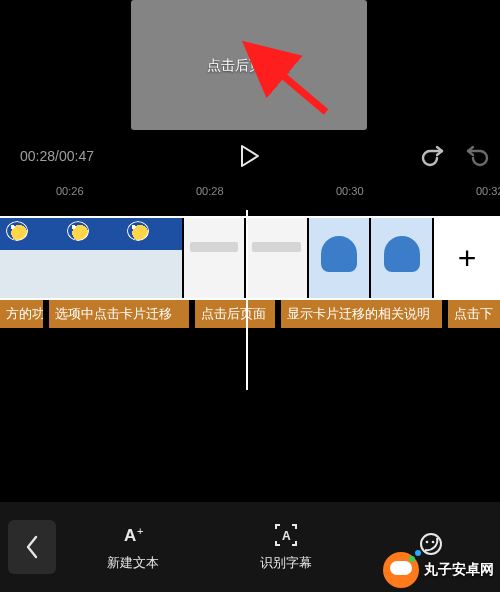 The height and width of the screenshot is (592, 500). Describe the element at coordinates (488, 191) in the screenshot. I see `ruler-tick: 00:32` at that location.